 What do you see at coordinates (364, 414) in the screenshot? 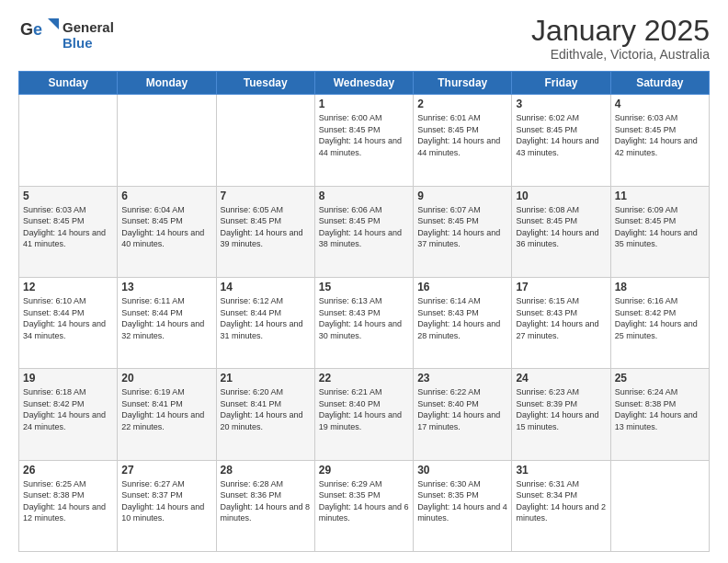
I see `calendar-cell: 22 Sunrise: 6:21 AM Sunset: 8:40 PM Dayl…` at bounding box center [364, 414].